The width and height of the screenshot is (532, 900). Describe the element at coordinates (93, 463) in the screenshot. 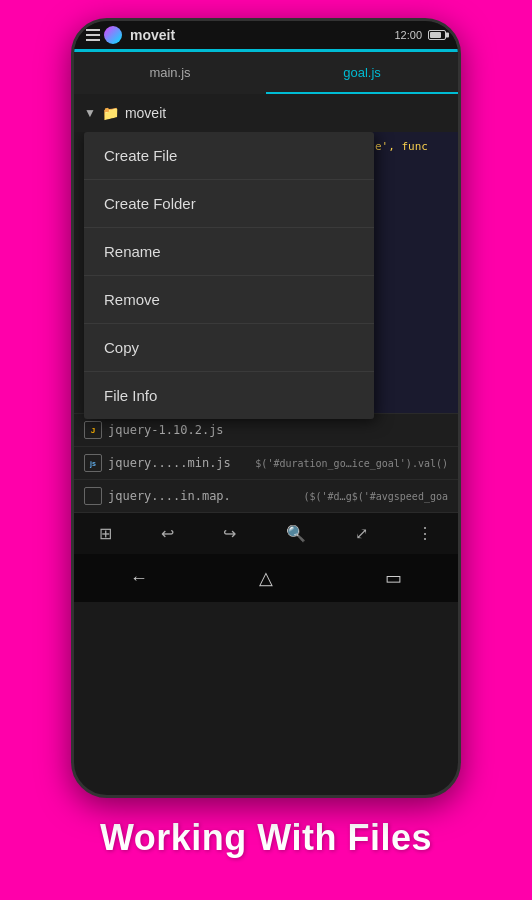

I see `file-icon-2: js` at that location.